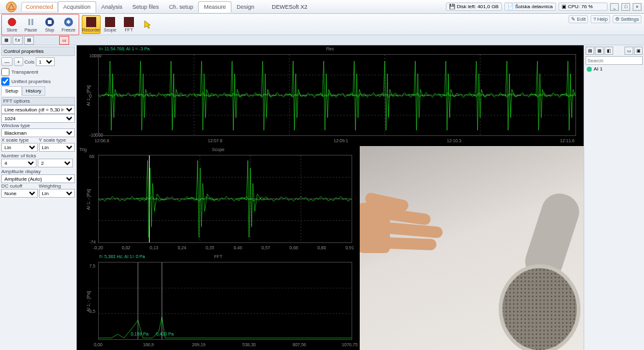  I want to click on tab-setup-files: Setup files, so click(146, 7).